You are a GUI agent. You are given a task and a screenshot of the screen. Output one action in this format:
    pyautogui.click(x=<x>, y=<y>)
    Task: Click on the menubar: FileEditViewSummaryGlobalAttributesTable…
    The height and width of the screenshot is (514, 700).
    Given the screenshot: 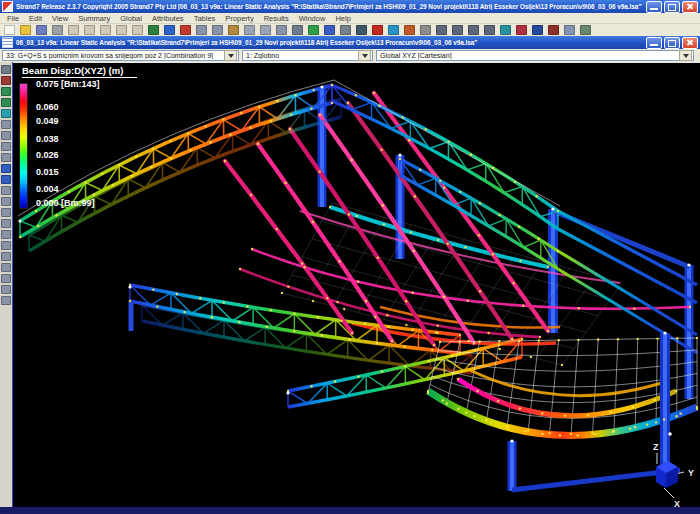 What is the action you would take?
    pyautogui.click(x=350, y=18)
    